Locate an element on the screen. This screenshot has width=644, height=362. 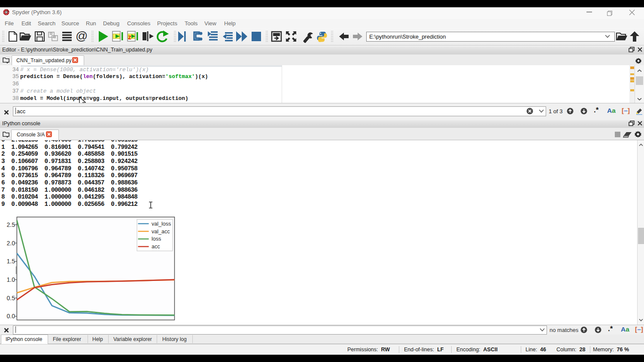
svg-text: 0.5 is located at coordinates (11, 298).